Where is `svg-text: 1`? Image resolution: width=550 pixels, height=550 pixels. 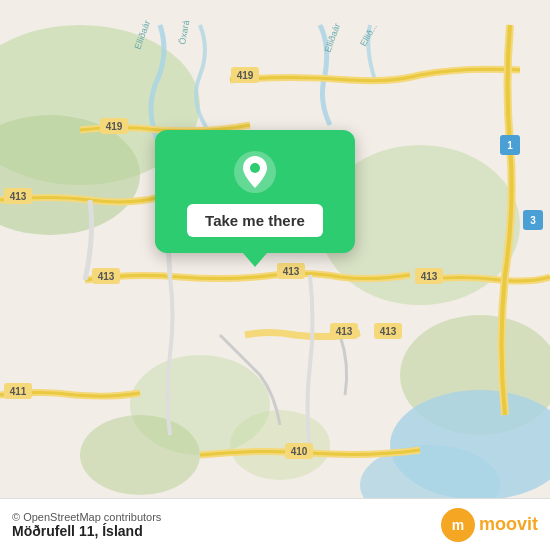
svg-text: 1 is located at coordinates (510, 146).